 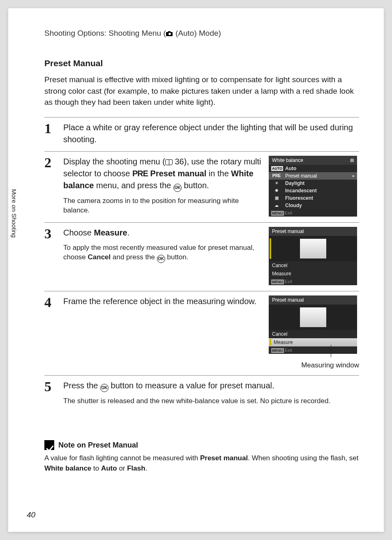 What do you see at coordinates (313, 183) in the screenshot?
I see `lcd-item-daylight: ☀ Daylight` at bounding box center [313, 183].